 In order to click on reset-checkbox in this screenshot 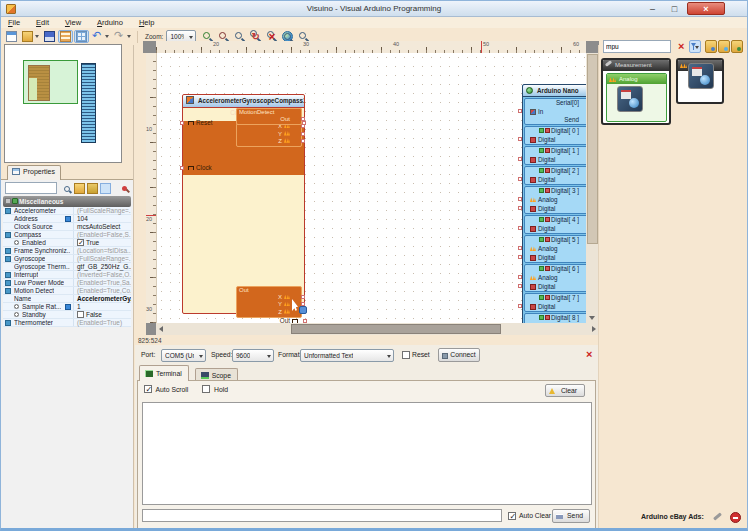, I will do `click(406, 355)`.